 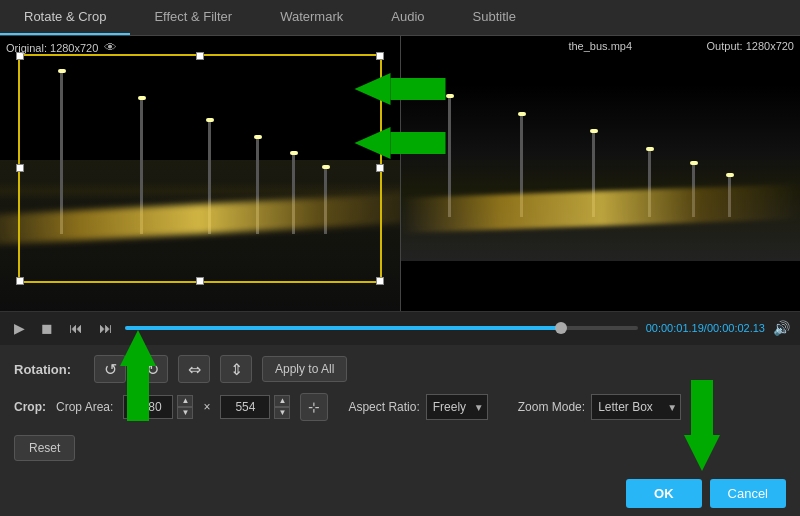 What do you see at coordinates (314, 407) in the screenshot?
I see `center-crop-button: ⊹` at bounding box center [314, 407].